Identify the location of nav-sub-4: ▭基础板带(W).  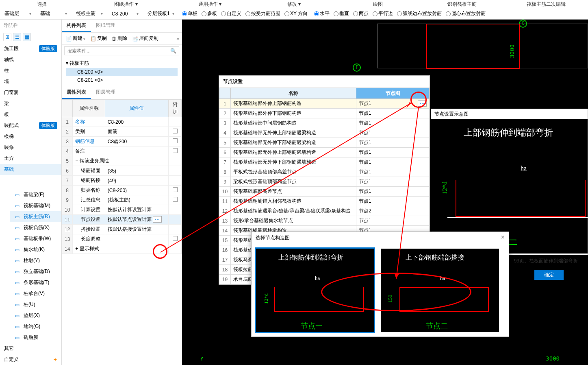
(36, 238).